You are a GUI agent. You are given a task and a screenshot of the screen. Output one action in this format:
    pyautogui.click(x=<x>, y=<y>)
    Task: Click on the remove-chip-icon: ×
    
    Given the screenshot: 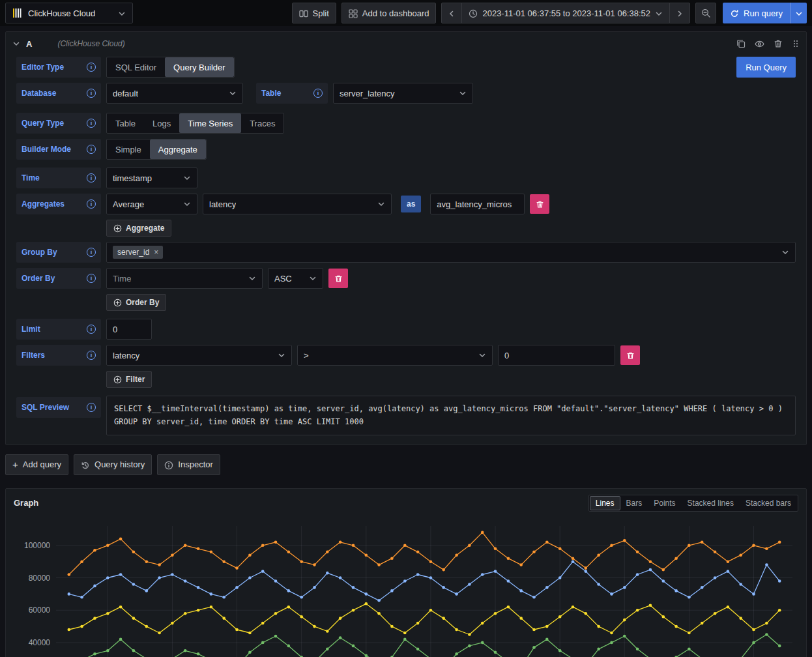 What is the action you would take?
    pyautogui.click(x=156, y=252)
    